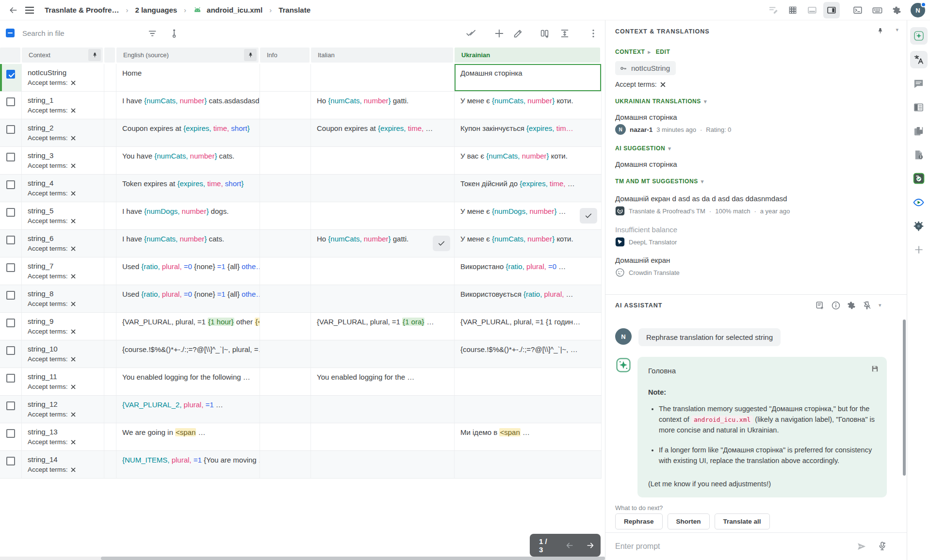 The height and width of the screenshot is (560, 930). What do you see at coordinates (382, 55) in the screenshot?
I see `header-italian: Italian` at bounding box center [382, 55].